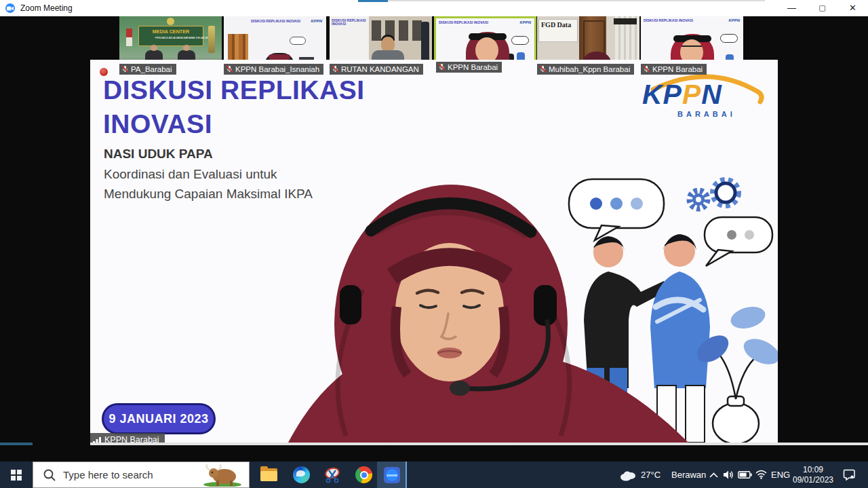 This screenshot has width=868, height=488. What do you see at coordinates (813, 475) in the screenshot?
I see `taskbar-clock: 10:09 09/01/2023` at bounding box center [813, 475].